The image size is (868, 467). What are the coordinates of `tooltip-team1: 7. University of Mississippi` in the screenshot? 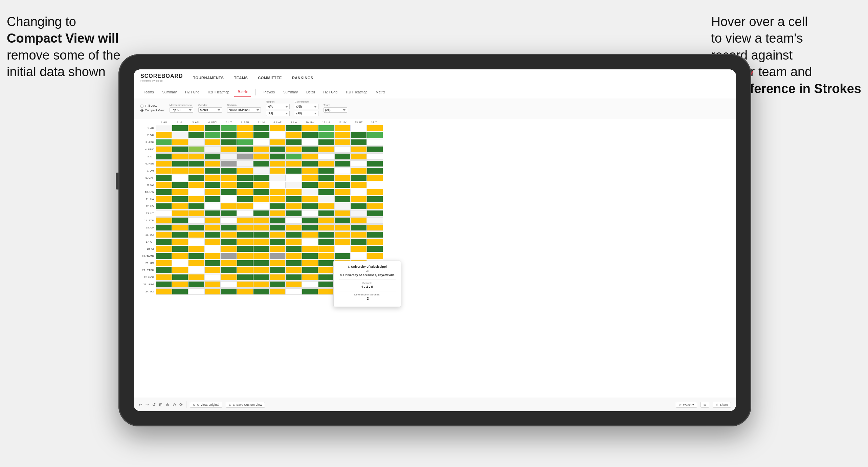 It's located at (367, 267).